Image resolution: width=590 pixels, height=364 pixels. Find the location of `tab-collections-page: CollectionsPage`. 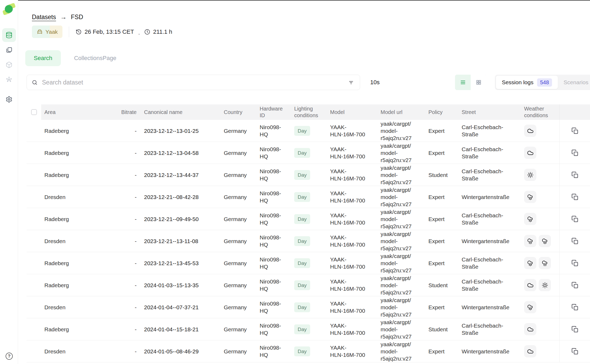

tab-collections-page: CollectionsPage is located at coordinates (95, 58).